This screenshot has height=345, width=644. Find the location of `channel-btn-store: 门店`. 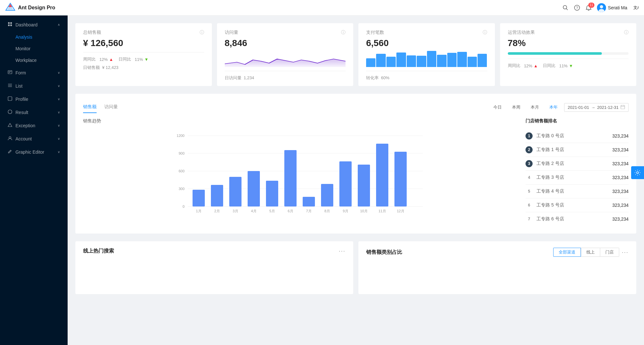

channel-btn-store: 门店 is located at coordinates (610, 252).